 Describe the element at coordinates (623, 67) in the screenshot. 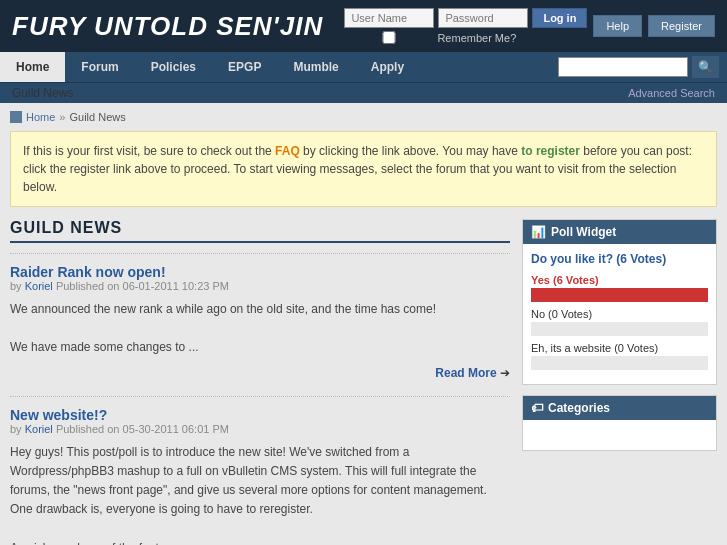

I see `search-input` at that location.